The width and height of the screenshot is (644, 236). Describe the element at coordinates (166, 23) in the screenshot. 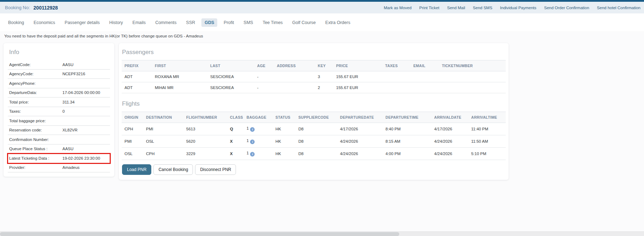

I see `tab: Comments` at that location.